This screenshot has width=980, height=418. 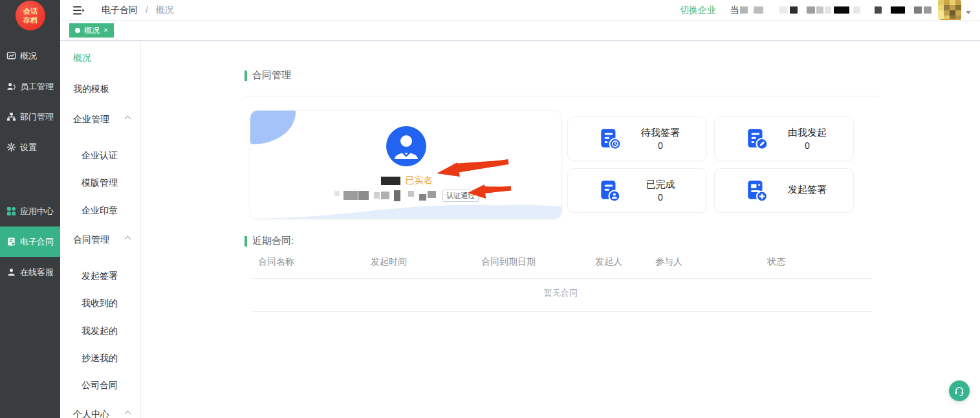 I want to click on sidebar-item-label: 部门管理, so click(x=37, y=117).